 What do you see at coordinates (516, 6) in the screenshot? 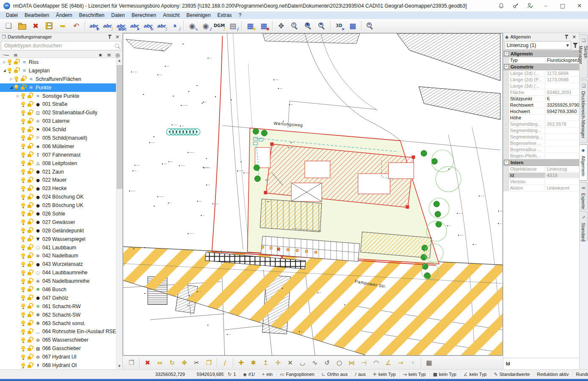
I see `license-key-icon` at bounding box center [516, 6].